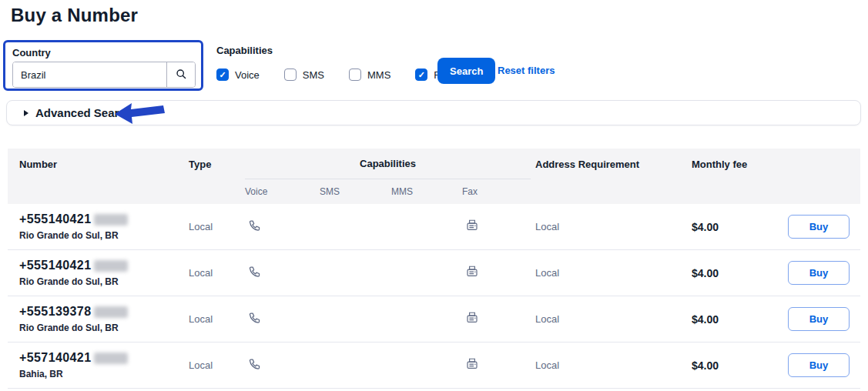 The width and height of the screenshot is (868, 391). What do you see at coordinates (499, 192) in the screenshot?
I see `subcolumn-fax: Fax` at bounding box center [499, 192].